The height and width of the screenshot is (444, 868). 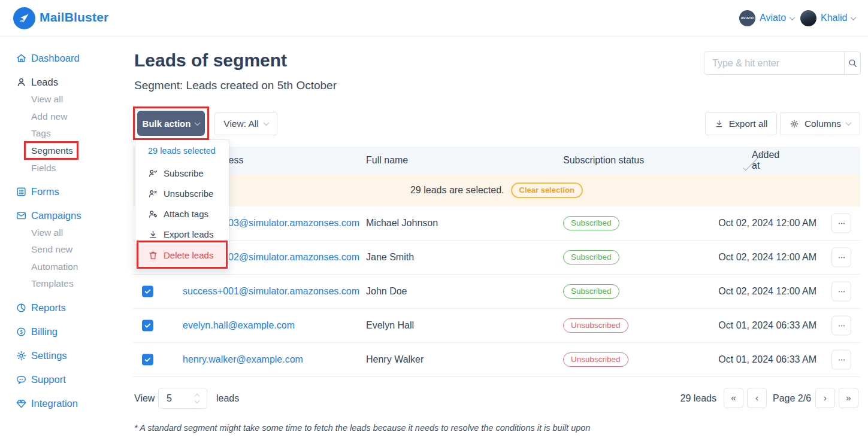 What do you see at coordinates (852, 63) in the screenshot?
I see `search-button` at bounding box center [852, 63].